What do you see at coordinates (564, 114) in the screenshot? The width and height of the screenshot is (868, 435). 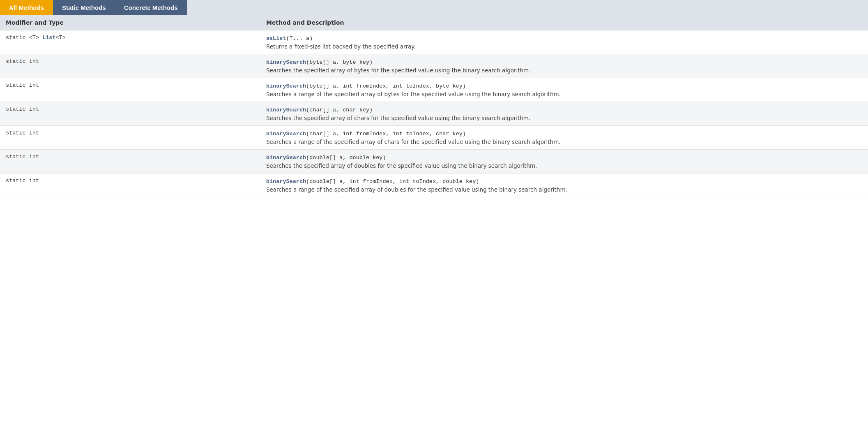 I see `method-cell: binarySearch(char[] a, char key)Searches…` at bounding box center [564, 114].